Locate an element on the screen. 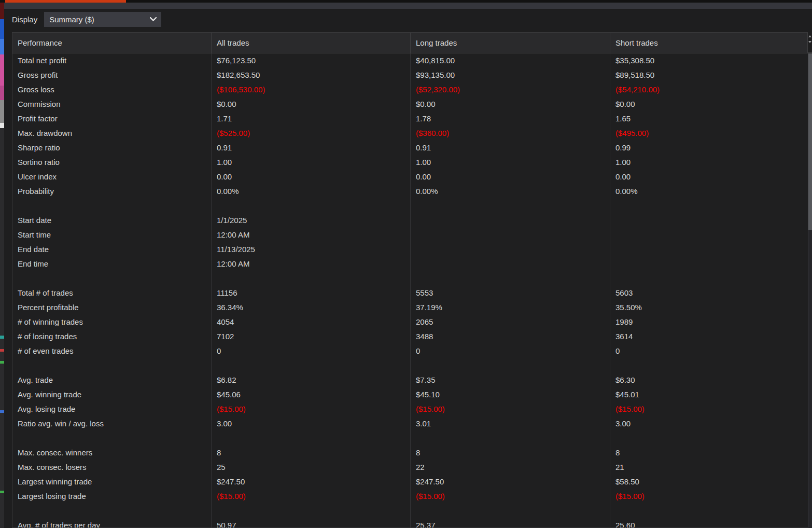  row-value: 2065 is located at coordinates (510, 322).